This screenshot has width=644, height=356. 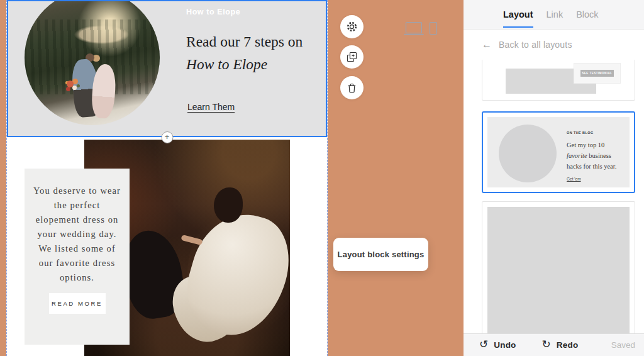 I want to click on learn-them-link: Learn Them, so click(x=211, y=107).